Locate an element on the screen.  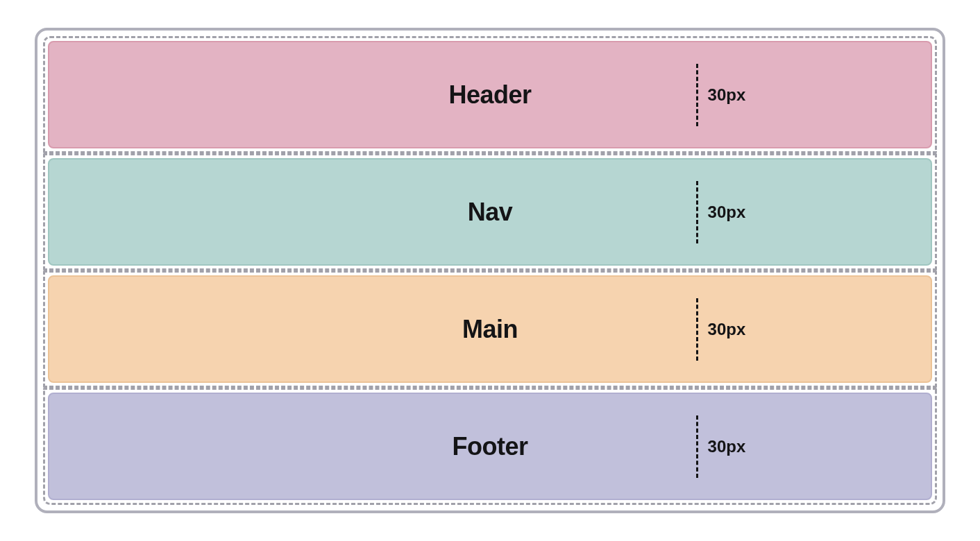
footer-label: Footer is located at coordinates (490, 447).